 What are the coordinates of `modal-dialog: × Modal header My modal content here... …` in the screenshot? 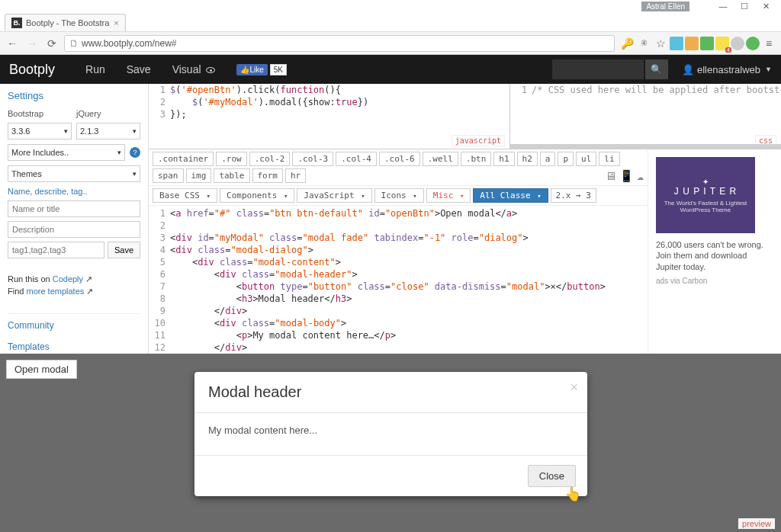 It's located at (390, 434).